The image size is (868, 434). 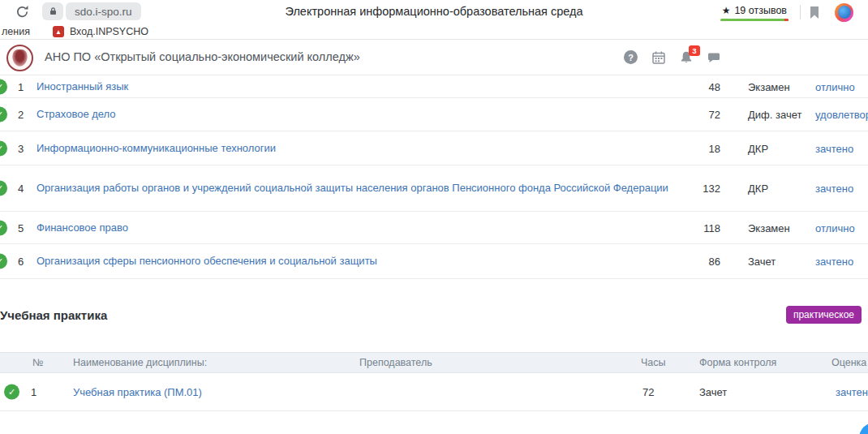 I want to click on column-teacher: Преподаватель, so click(x=396, y=363).